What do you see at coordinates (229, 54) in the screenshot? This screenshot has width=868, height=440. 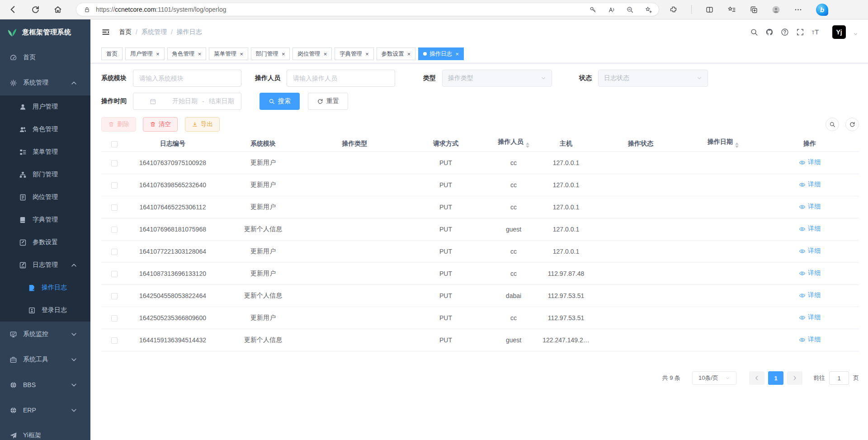 I see `tab-menu-mgmt: 菜单管理×` at bounding box center [229, 54].